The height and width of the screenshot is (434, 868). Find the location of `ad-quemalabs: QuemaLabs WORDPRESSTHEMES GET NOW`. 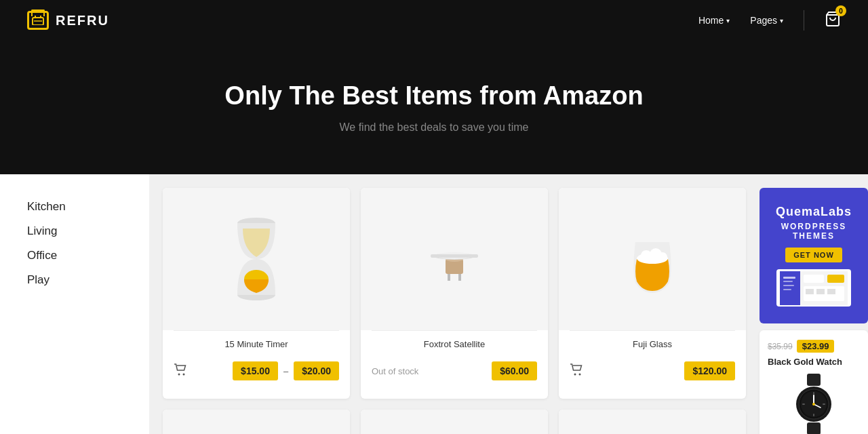

ad-quemalabs: QuemaLabs WORDPRESSTHEMES GET NOW is located at coordinates (814, 256).